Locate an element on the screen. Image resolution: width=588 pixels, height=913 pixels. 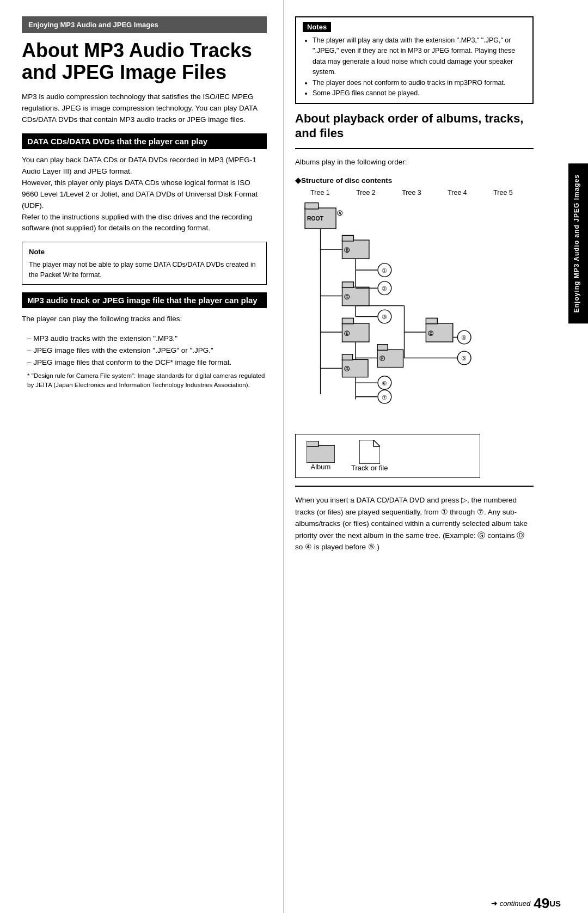
intro-text: MP3 is audio compression technology that… is located at coordinates (144, 109).